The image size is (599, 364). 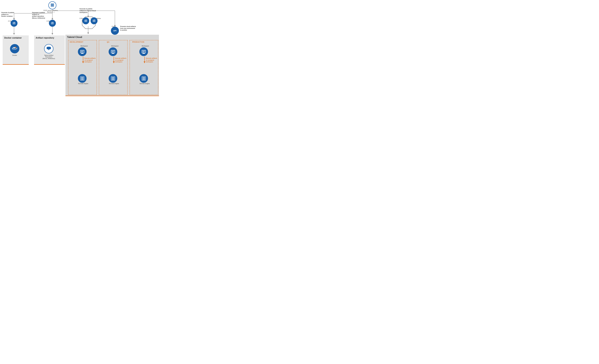 What do you see at coordinates (144, 78) in the screenshot?
I see `prod-engine-icon` at bounding box center [144, 78].